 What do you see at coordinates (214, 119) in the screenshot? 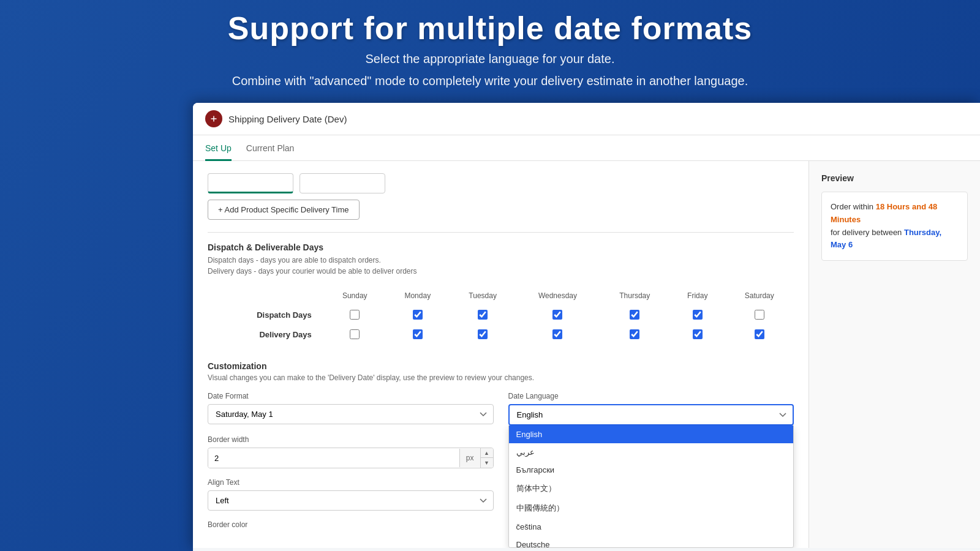
I see `app-logo-icon` at bounding box center [214, 119].